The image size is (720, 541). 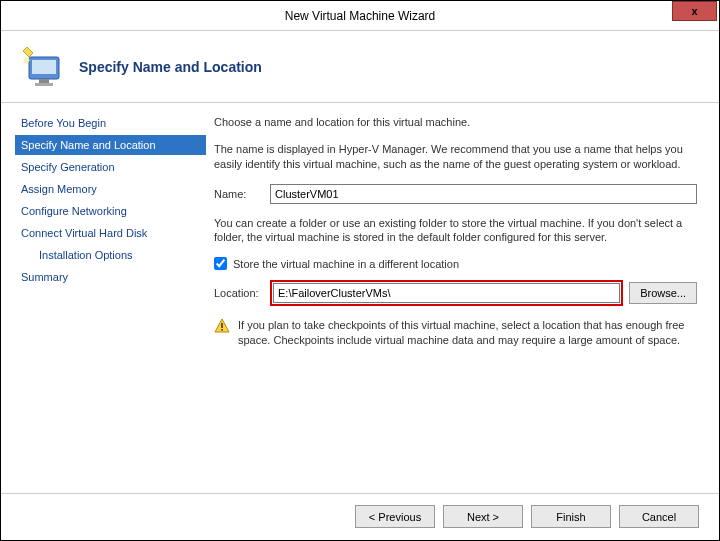 I want to click on warning-text: If you plan to take checkpoints of this …, so click(x=468, y=333).